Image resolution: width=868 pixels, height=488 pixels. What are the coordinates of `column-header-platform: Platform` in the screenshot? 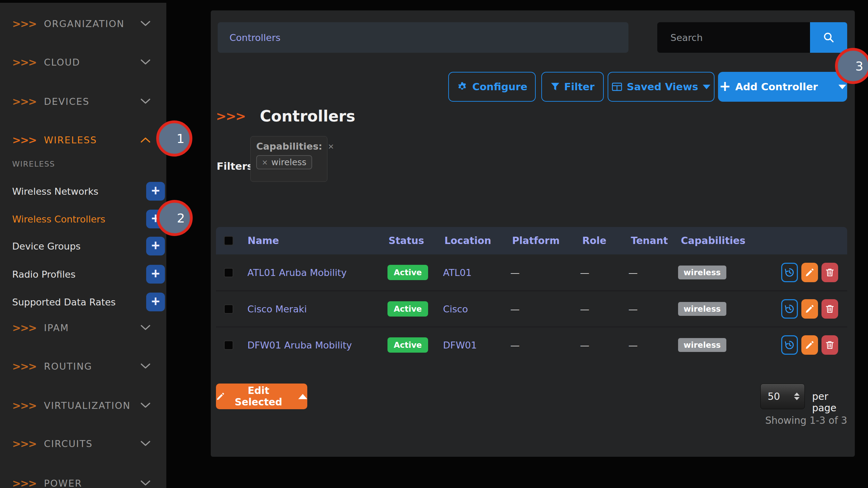 It's located at (547, 241).